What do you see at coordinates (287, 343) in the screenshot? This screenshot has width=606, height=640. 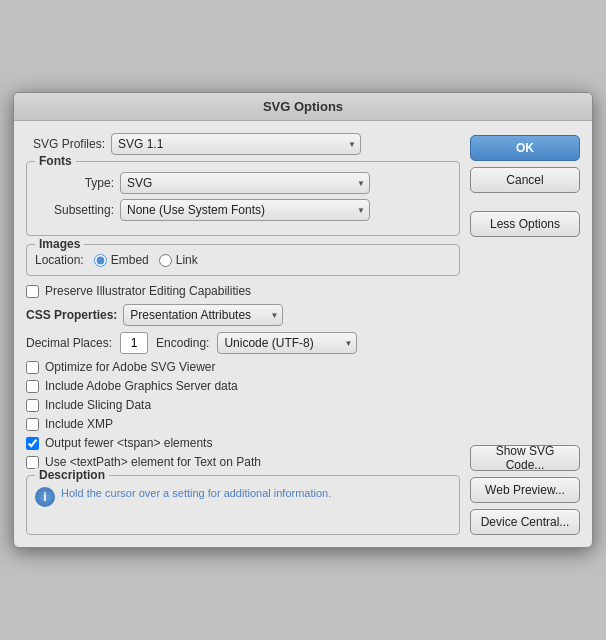 I see `encoding-select: Unicode (UTF-8) ISO-8859-1 UTF-16` at bounding box center [287, 343].